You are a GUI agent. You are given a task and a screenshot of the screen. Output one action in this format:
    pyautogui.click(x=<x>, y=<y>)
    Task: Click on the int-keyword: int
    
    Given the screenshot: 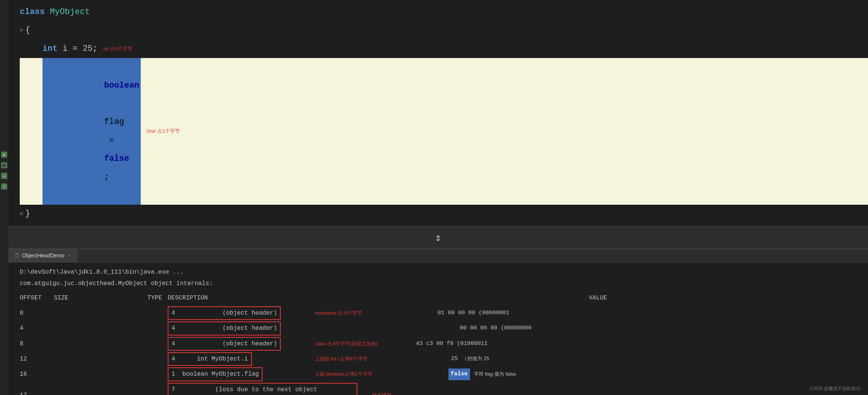 What is the action you would take?
    pyautogui.click(x=50, y=49)
    